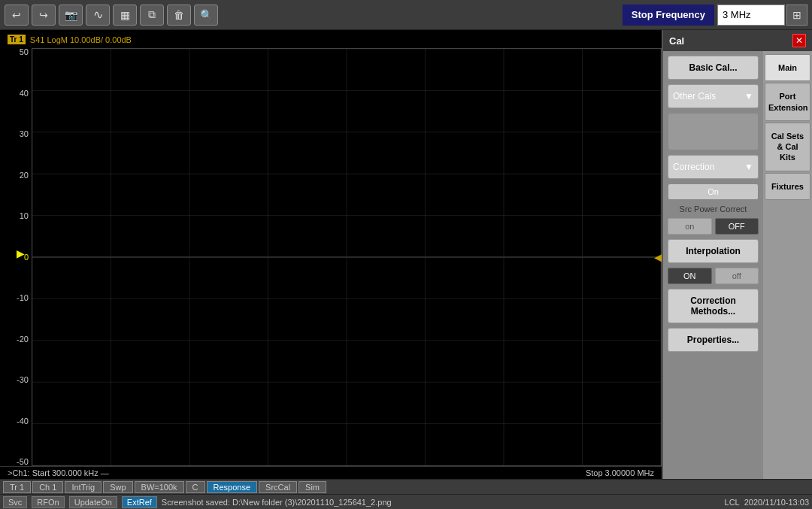 This screenshot has width=812, height=509. Describe the element at coordinates (277, 502) in the screenshot. I see `screenshot-message: Screenshot saved: D:\New folder (3)\2020…` at that location.